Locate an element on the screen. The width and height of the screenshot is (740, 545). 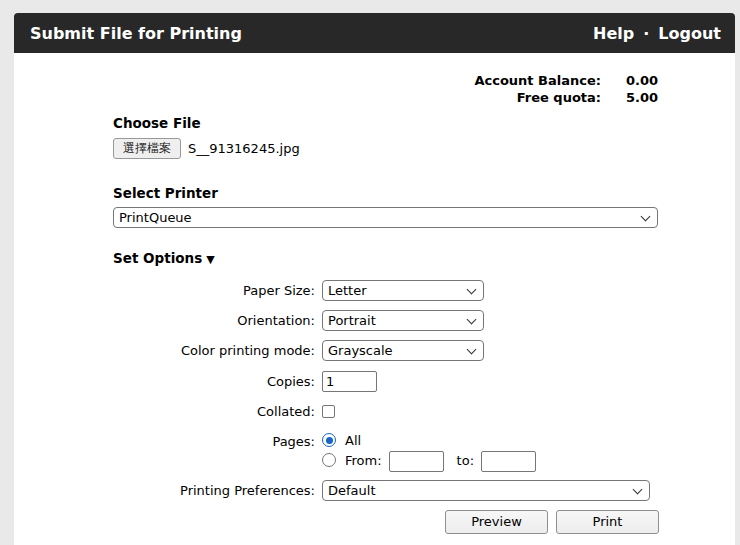
preferences-value: Default is located at coordinates (352, 490).